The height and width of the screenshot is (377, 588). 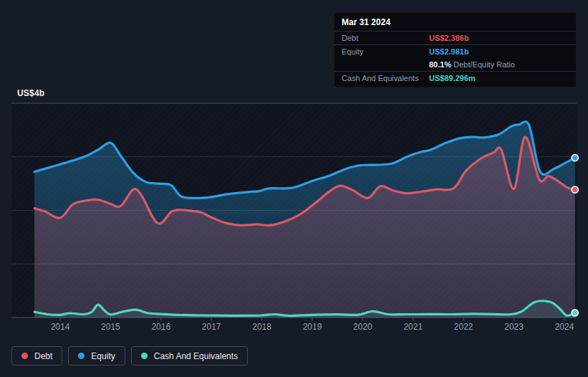 What do you see at coordinates (574, 158) in the screenshot?
I see `equity-endpoint-dot` at bounding box center [574, 158].